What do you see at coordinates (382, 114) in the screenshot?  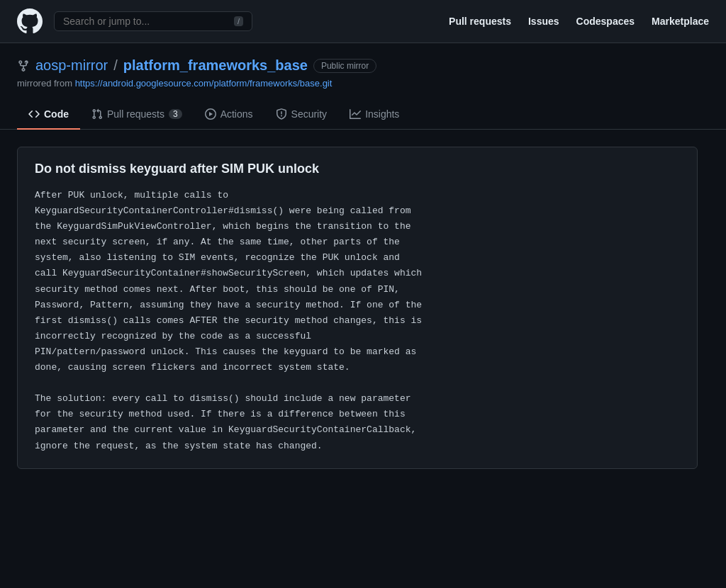 I see `tab-insights-label: Insights` at bounding box center [382, 114].